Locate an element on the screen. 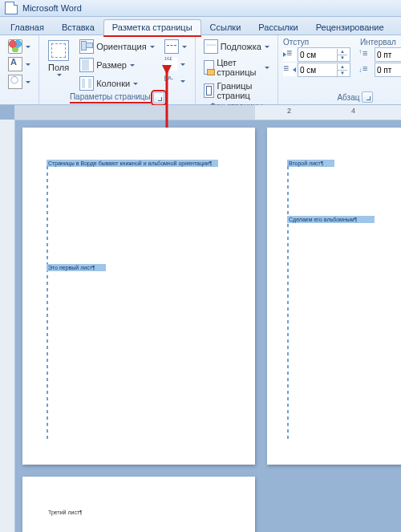  space-after-spinner: ▲▼ is located at coordinates (388, 70).